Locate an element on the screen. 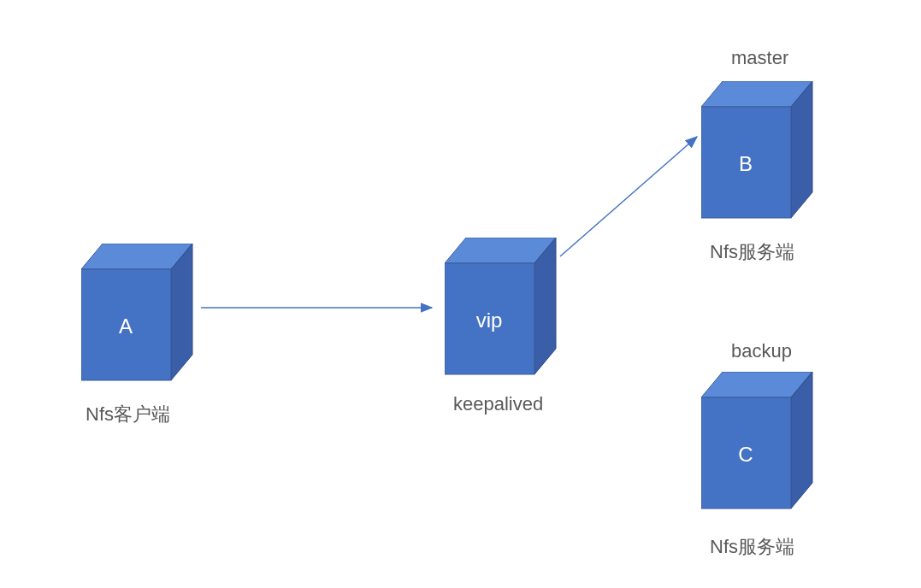 This screenshot has width=921, height=588. cube-c-letter: C is located at coordinates (746, 455).